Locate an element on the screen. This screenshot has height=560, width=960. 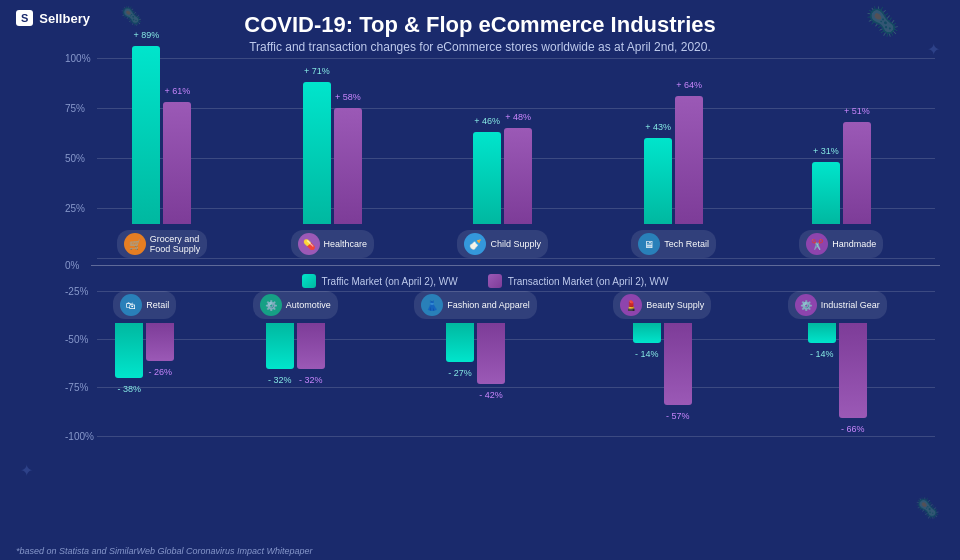
beauty-name: Beauty Supply is located at coordinates (675, 305).